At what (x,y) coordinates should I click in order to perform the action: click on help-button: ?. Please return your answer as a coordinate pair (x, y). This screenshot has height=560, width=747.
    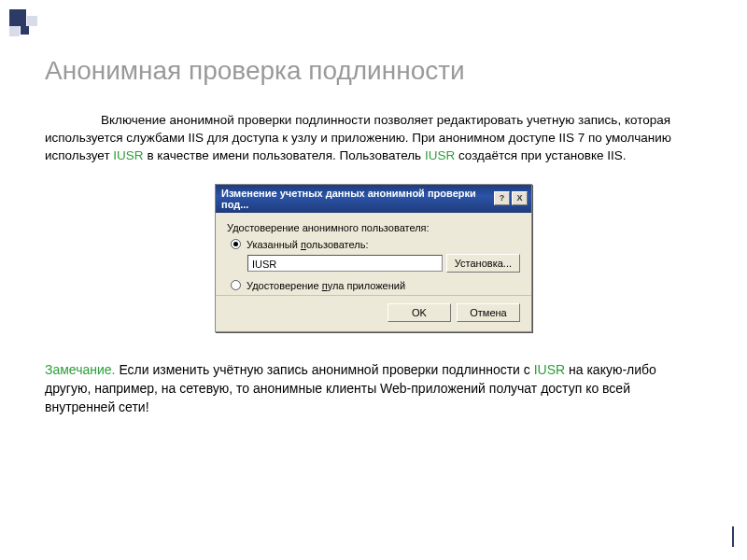
    Looking at the image, I should click on (502, 198).